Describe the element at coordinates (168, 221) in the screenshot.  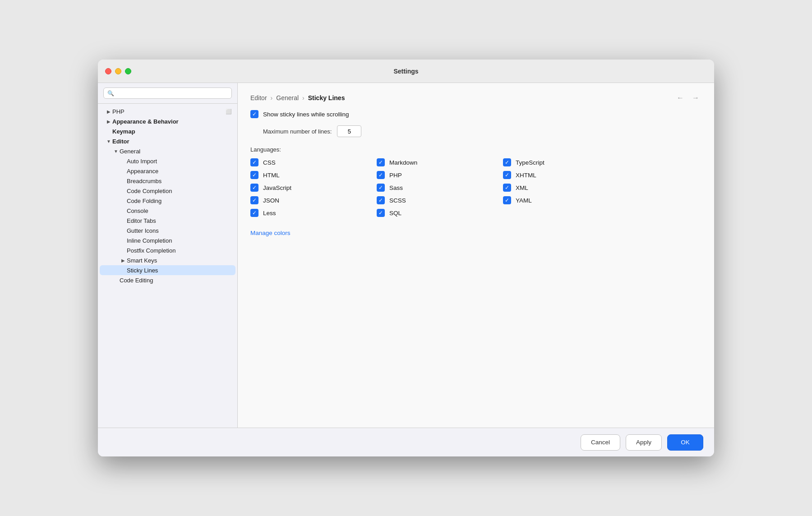
I see `sidebar-item-editor-tabs: ▶ Editor Tabs` at that location.